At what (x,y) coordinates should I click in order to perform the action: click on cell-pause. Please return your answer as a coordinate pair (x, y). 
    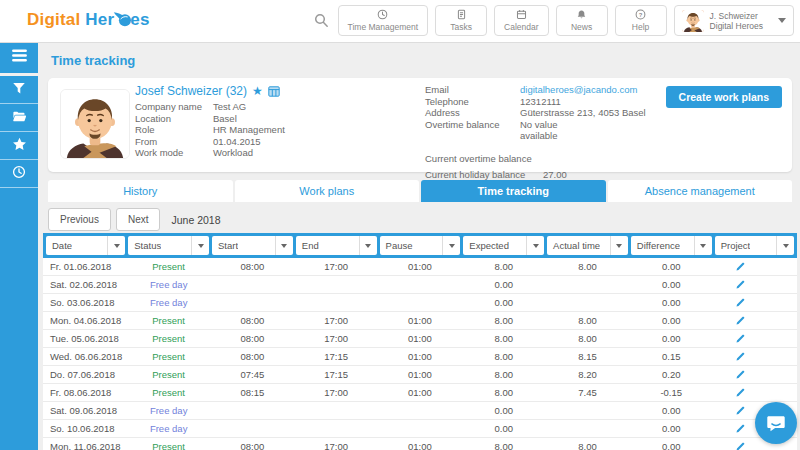
    Looking at the image, I should click on (420, 285).